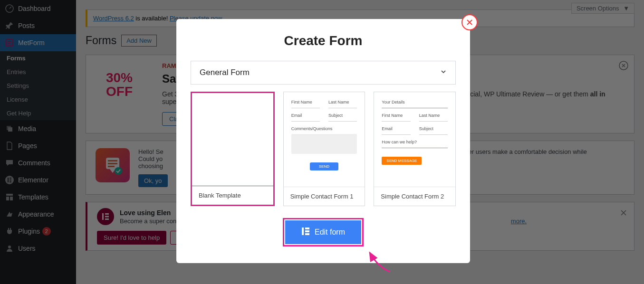  What do you see at coordinates (414, 196) in the screenshot?
I see `template-name: Simple Contact Form 2` at bounding box center [414, 196].